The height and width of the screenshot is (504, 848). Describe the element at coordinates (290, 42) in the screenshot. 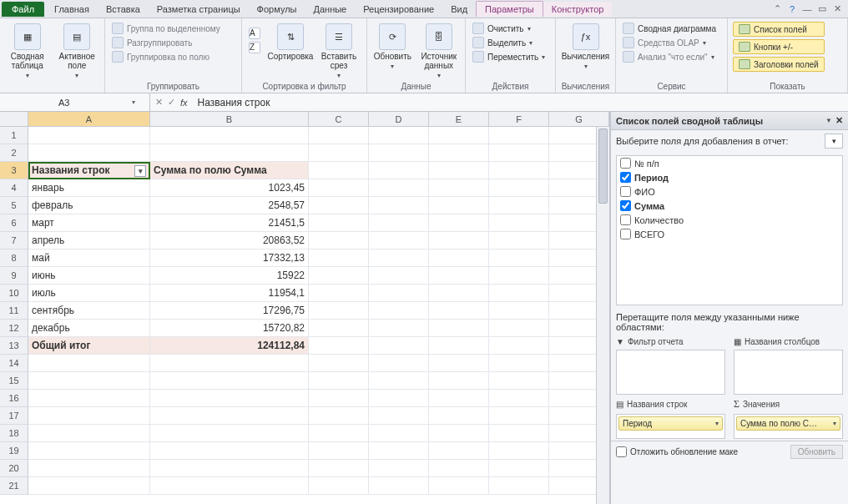

I see `sort-button: ⇅ Сортировка` at that location.